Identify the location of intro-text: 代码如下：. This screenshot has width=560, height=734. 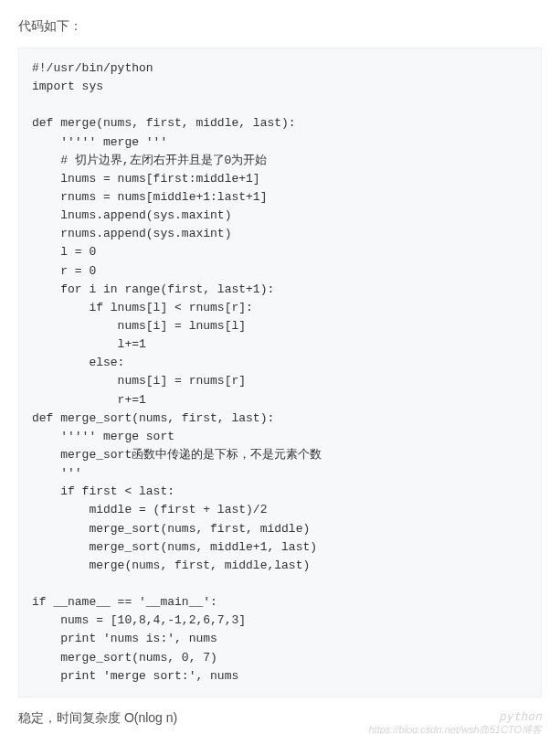
(280, 27).